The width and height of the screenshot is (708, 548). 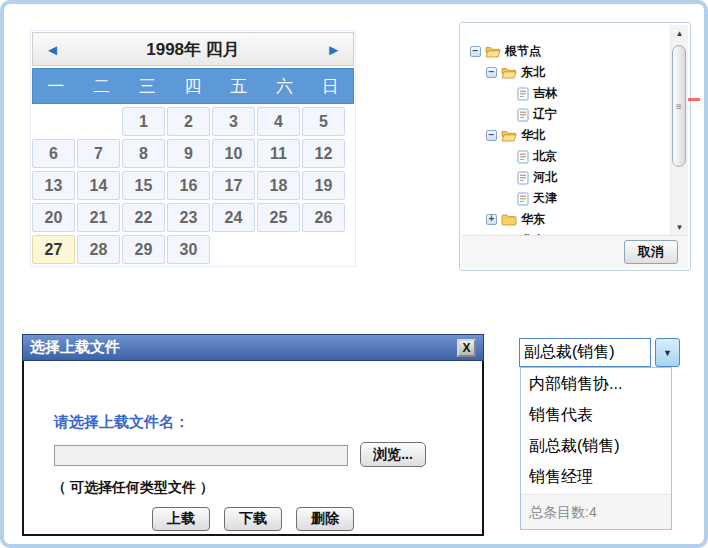 I want to click on tree-node: 辽宁, so click(x=566, y=114).